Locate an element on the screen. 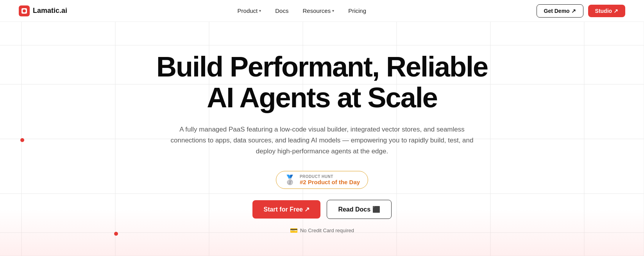  logo-icon is located at coordinates (24, 11).